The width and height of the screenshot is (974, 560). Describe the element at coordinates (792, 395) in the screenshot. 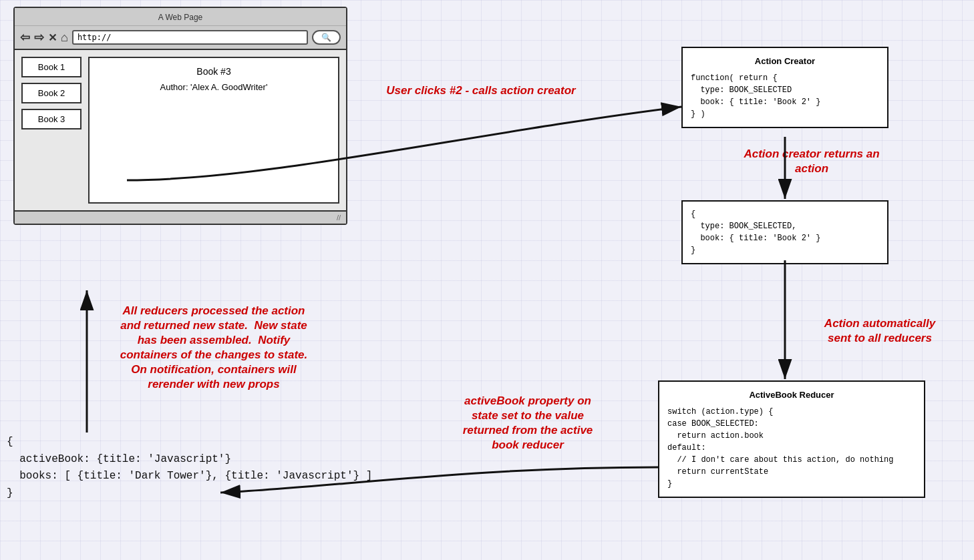

I see `active-book-reducer-title: ActiveBook Reducer` at that location.